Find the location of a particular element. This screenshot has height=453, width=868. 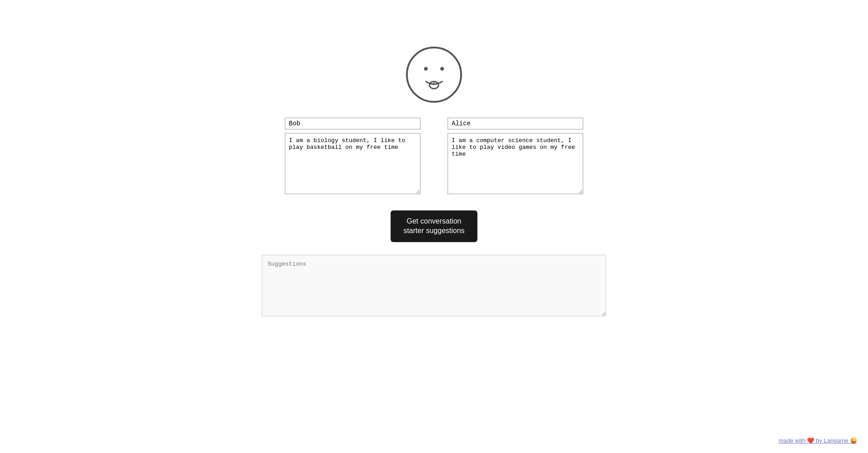

alice-name-input is located at coordinates (515, 124).